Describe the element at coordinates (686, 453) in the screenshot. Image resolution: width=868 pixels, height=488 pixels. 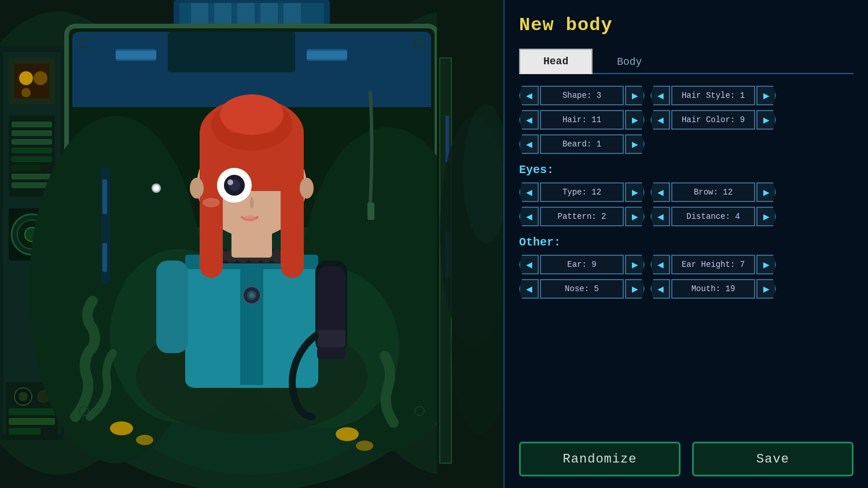
I see `bottom-buttons: Randomize Save` at that location.